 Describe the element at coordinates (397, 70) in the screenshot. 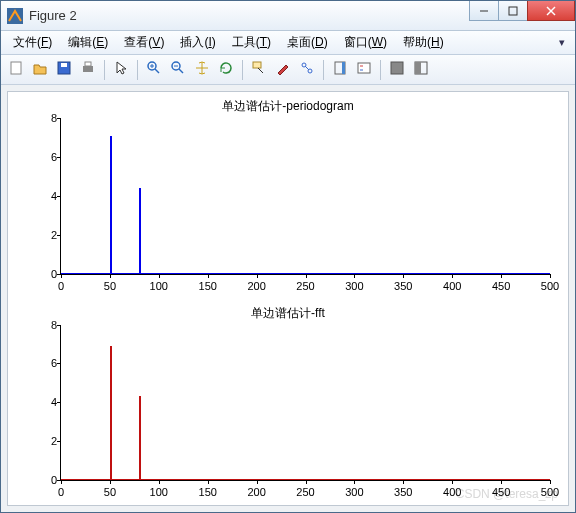

I see `layout1-button` at that location.